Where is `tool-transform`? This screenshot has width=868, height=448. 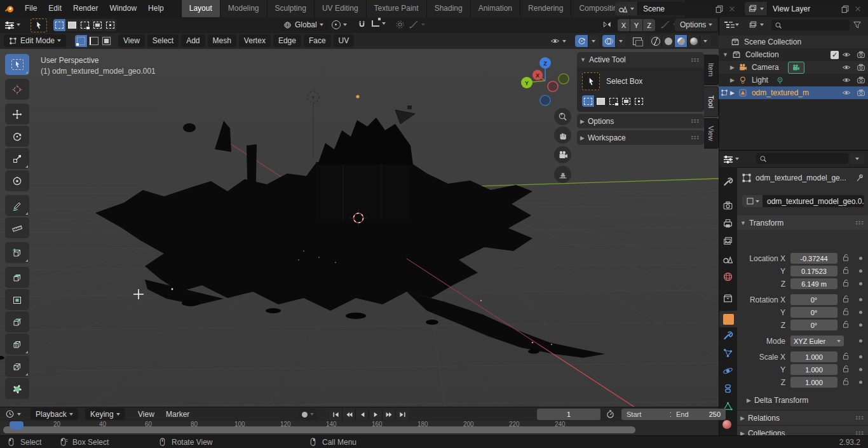
tool-transform is located at coordinates (17, 180).